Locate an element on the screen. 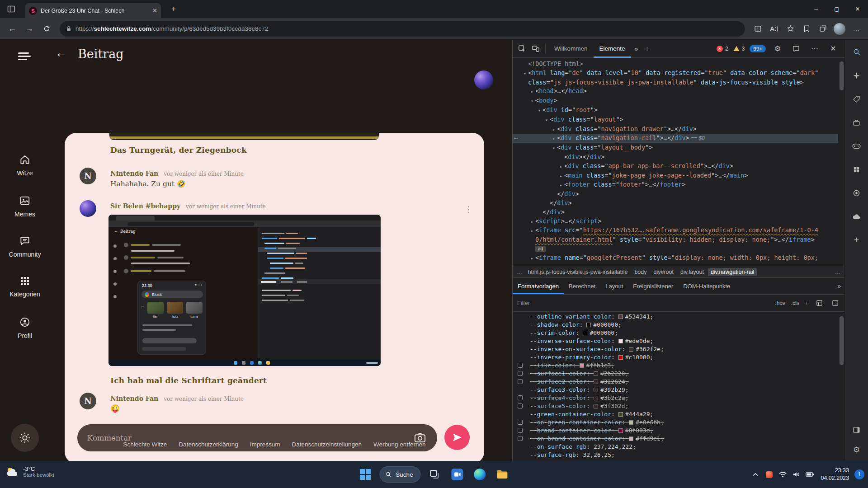 The image size is (868, 488). profile-avatar is located at coordinates (840, 29).